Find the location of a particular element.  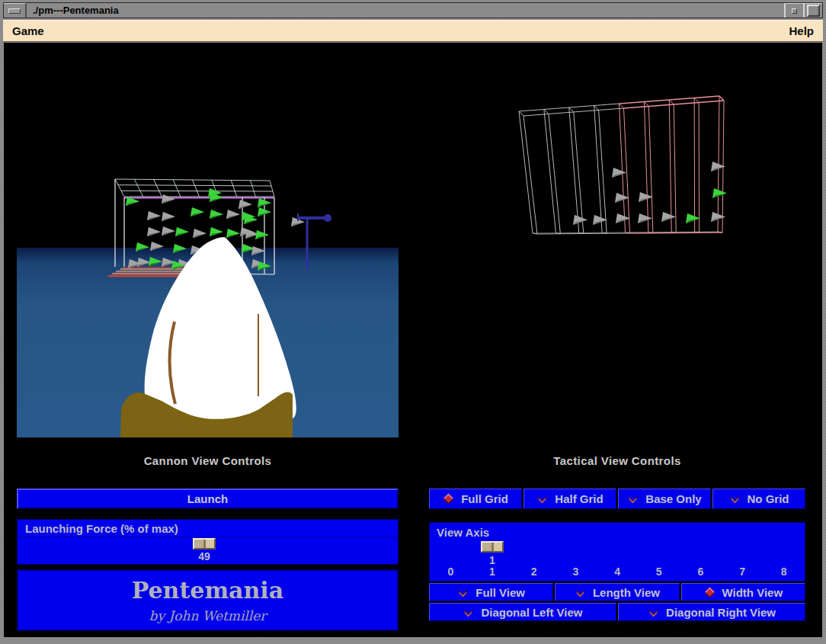

axis-tick: 3 is located at coordinates (576, 572).